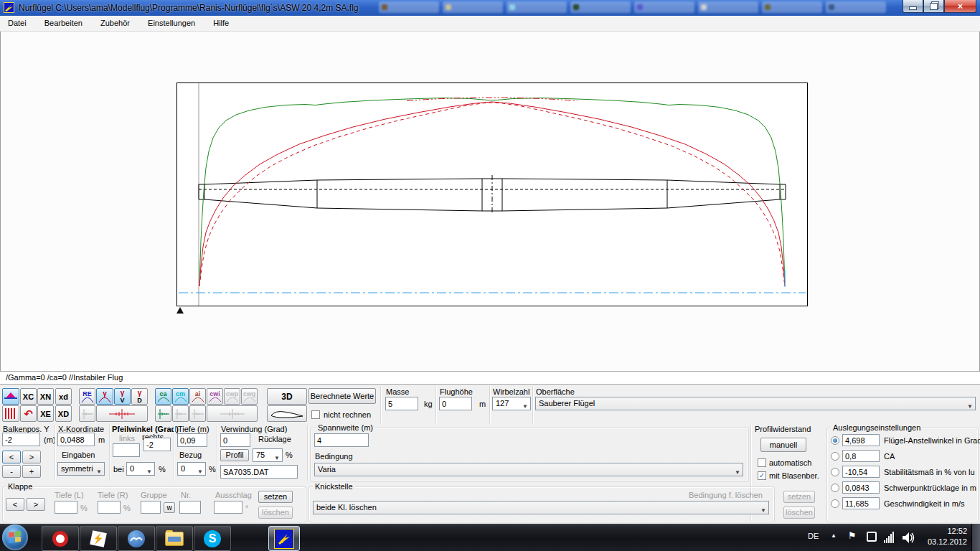 Image resolution: width=980 pixels, height=551 pixels. Describe the element at coordinates (889, 537) in the screenshot. I see `network-signal-icon` at that location.